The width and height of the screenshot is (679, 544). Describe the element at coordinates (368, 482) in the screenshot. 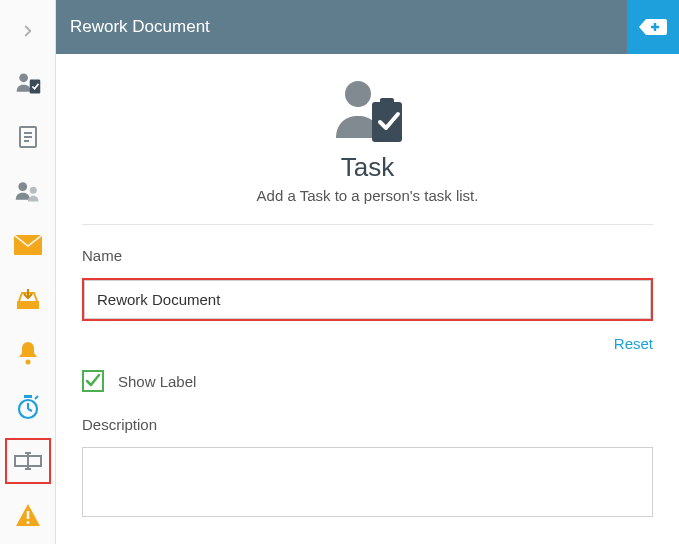

I see `description-input` at that location.